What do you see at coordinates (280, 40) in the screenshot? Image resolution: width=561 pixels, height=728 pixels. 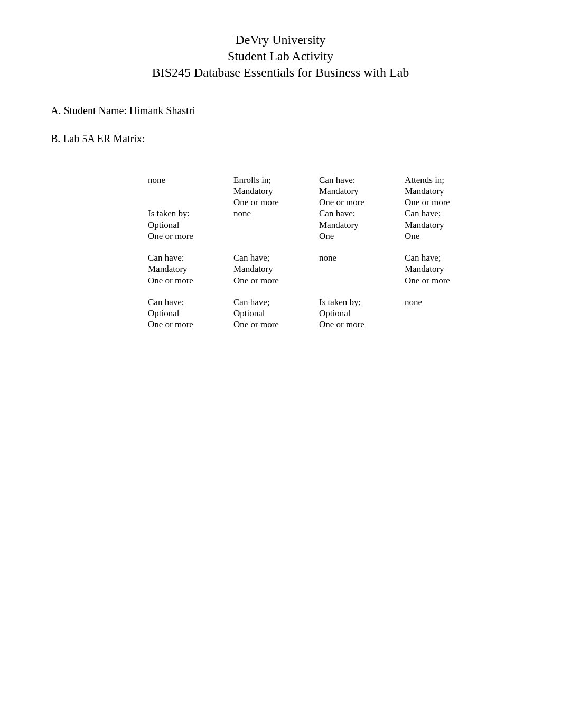 I see `header-line-1: DeVry University` at bounding box center [280, 40].